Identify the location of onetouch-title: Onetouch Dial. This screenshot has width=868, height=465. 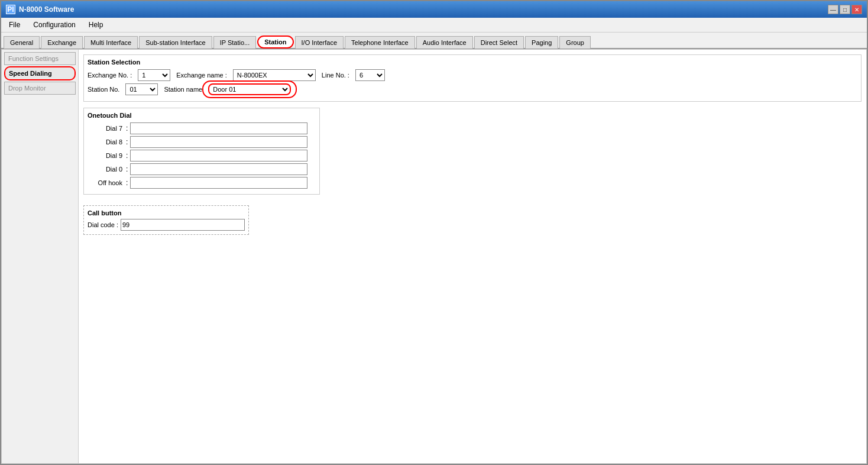
(202, 115).